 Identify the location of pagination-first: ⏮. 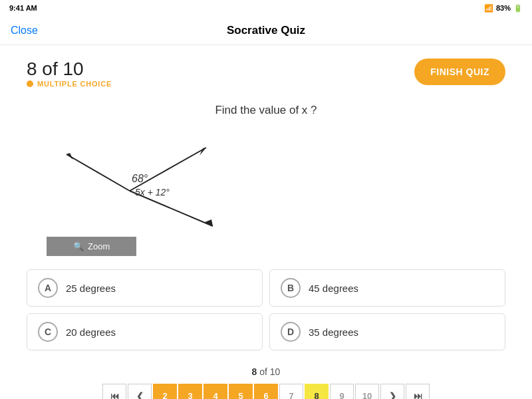
(114, 391).